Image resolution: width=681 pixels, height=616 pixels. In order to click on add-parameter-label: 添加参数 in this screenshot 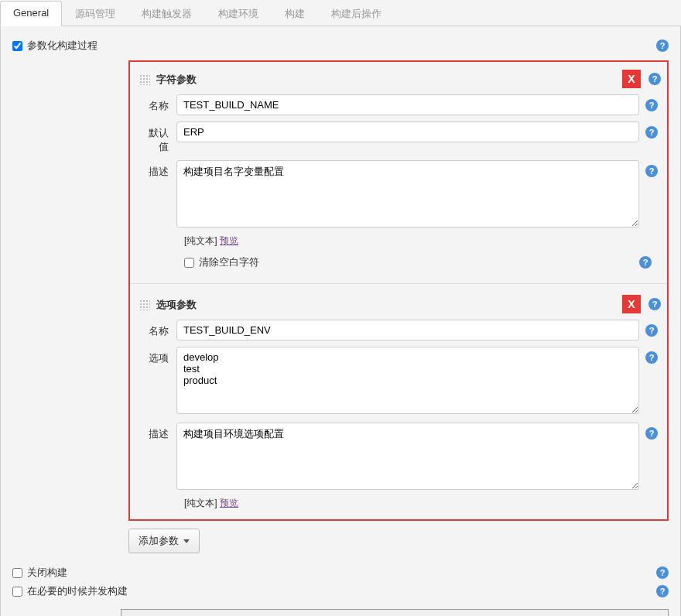, I will do `click(159, 541)`.